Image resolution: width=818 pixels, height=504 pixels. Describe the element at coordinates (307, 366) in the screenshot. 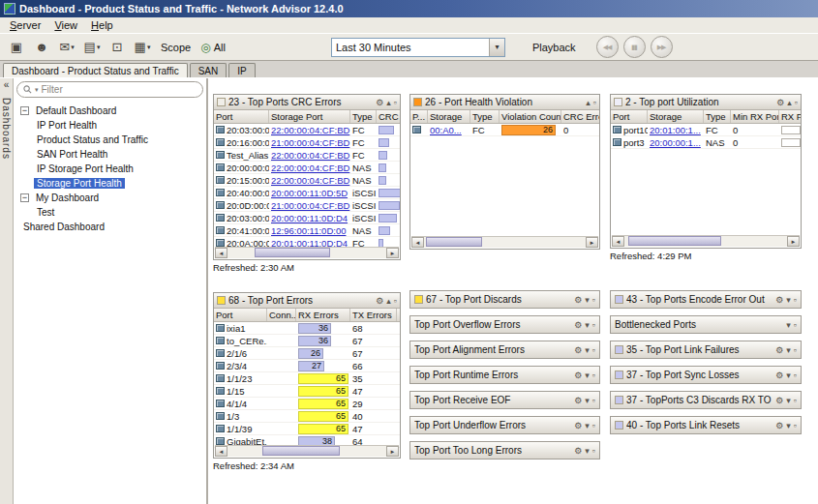

I see `table-row: 2/3/42766` at that location.